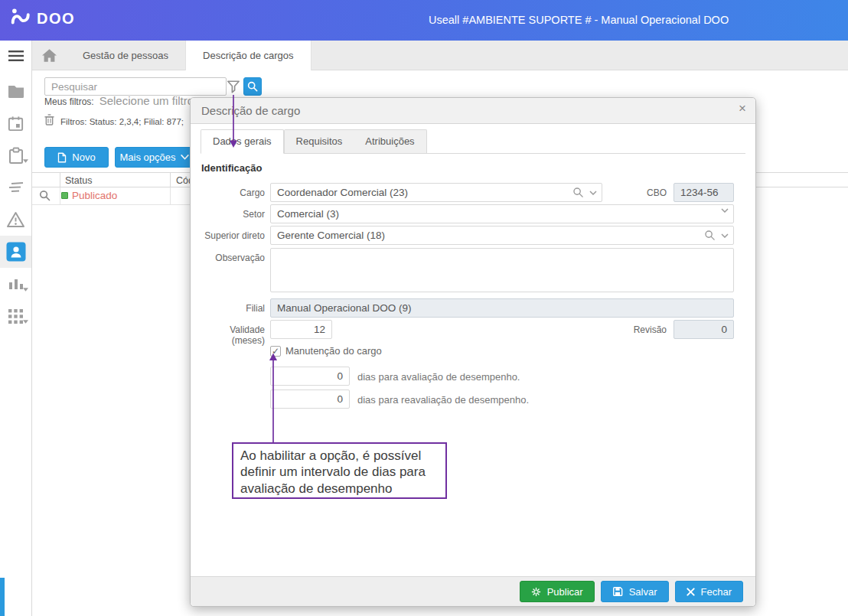 This screenshot has height=616, width=848. What do you see at coordinates (643, 592) in the screenshot?
I see `salvar-label: Salvar` at bounding box center [643, 592].